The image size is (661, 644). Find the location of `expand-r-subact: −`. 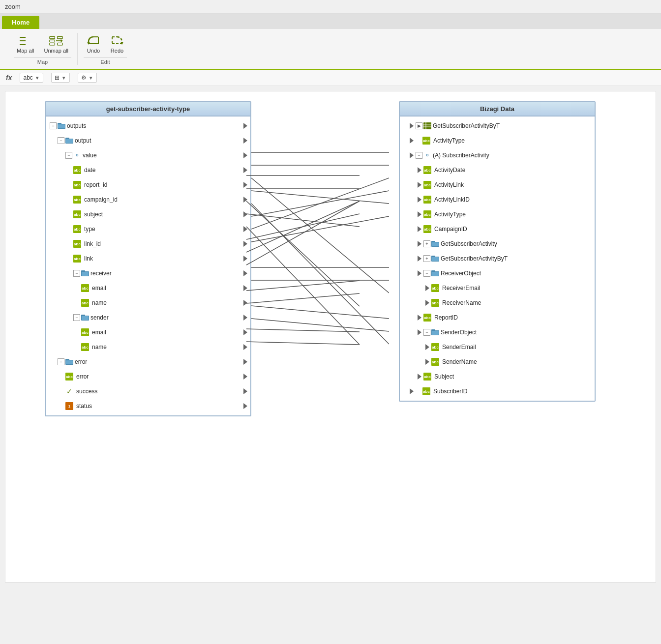

expand-r-subact: − is located at coordinates (419, 155).